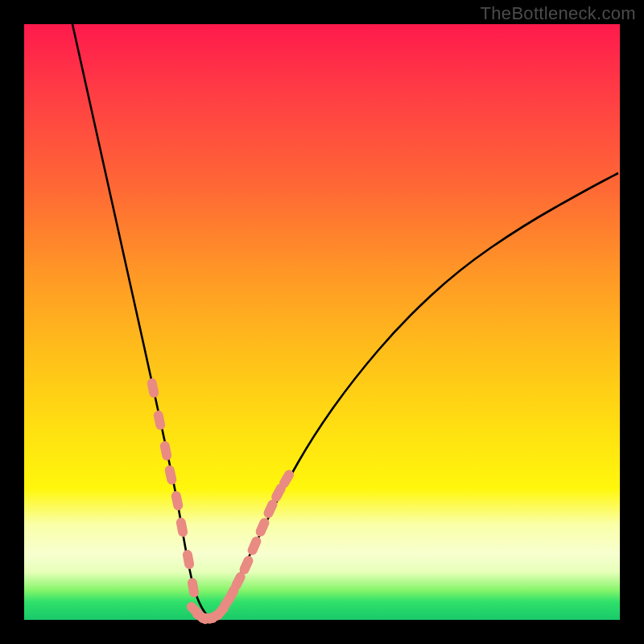  What do you see at coordinates (221, 502) in the screenshot?
I see `curve-markers` at bounding box center [221, 502].